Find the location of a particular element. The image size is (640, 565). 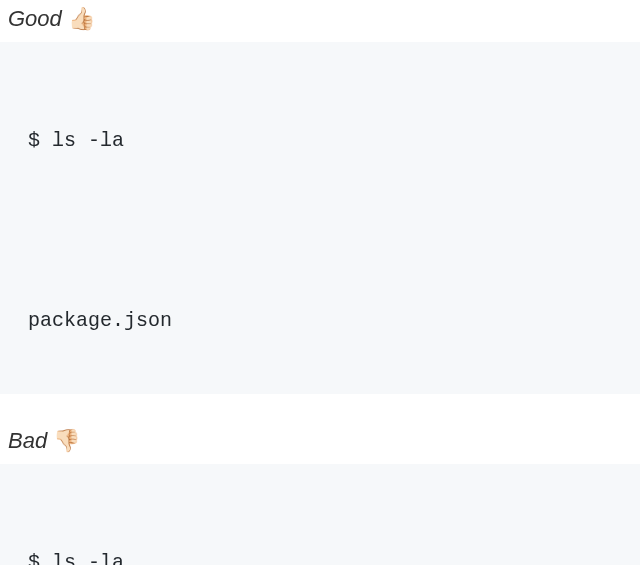

good-label: Good 👍🏻 is located at coordinates (320, 21).